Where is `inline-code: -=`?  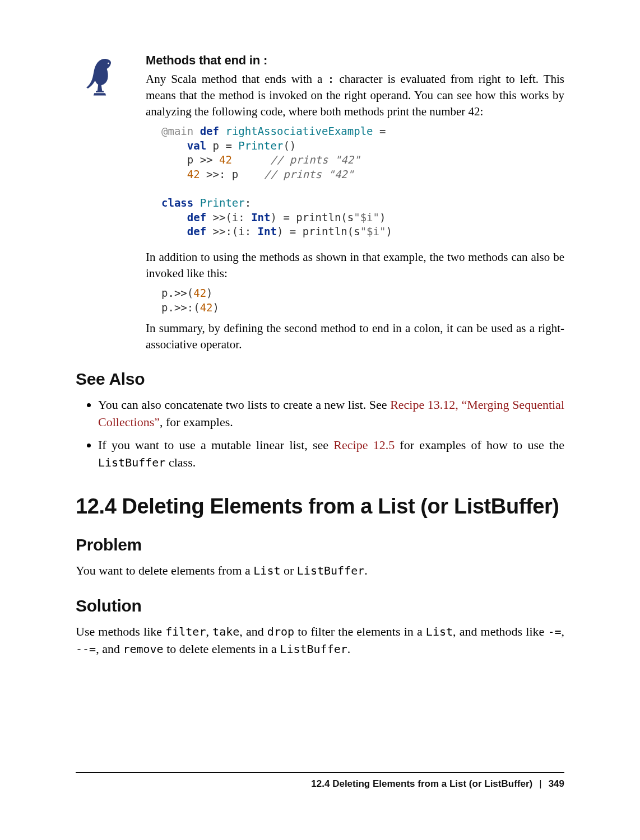 inline-code: -= is located at coordinates (554, 632).